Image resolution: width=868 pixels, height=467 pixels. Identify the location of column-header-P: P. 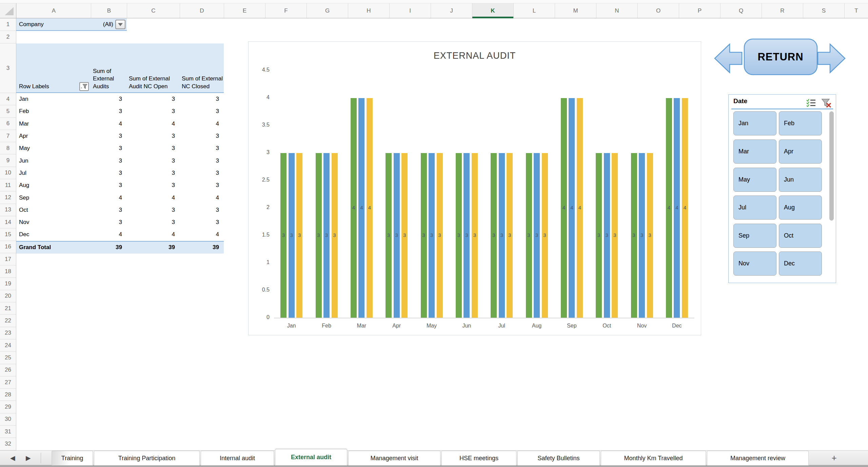
(699, 11).